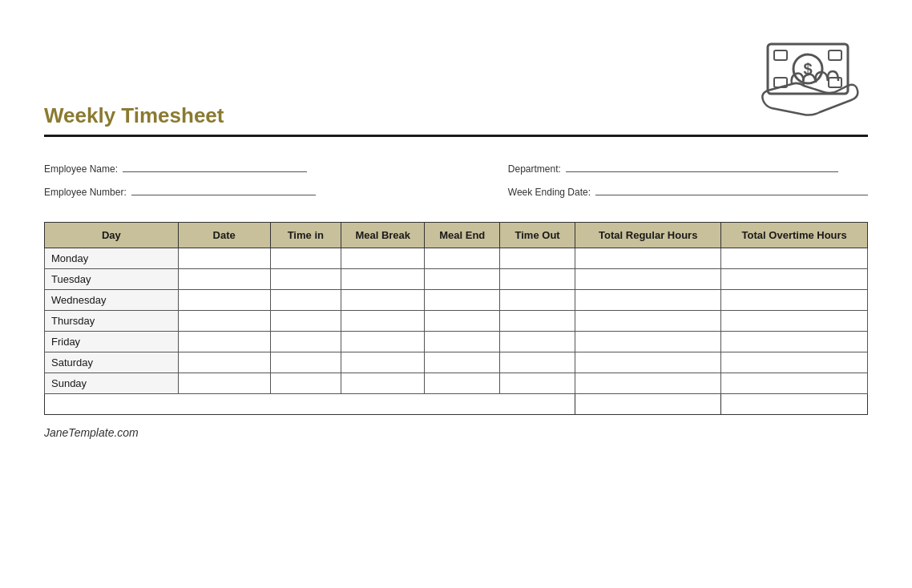  What do you see at coordinates (457, 342) in the screenshot?
I see `table-row: Friday` at bounding box center [457, 342].